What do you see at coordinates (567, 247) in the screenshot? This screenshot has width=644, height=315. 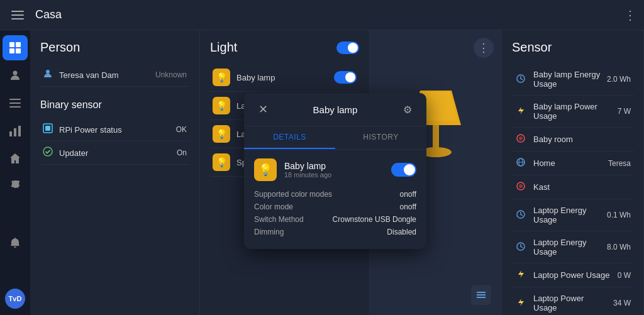 I see `sensor-name-6: Laptop Energy Usage` at bounding box center [567, 247].